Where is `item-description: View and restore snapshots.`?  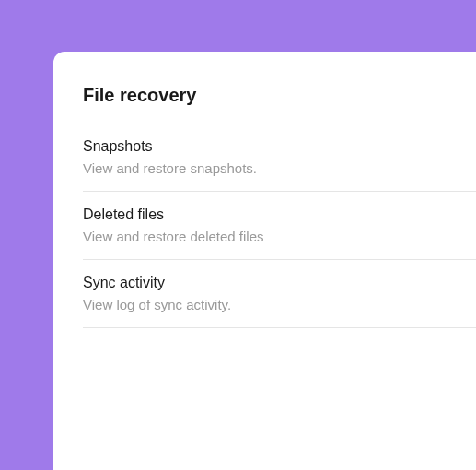
item-description: View and restore snapshots. is located at coordinates (280, 168).